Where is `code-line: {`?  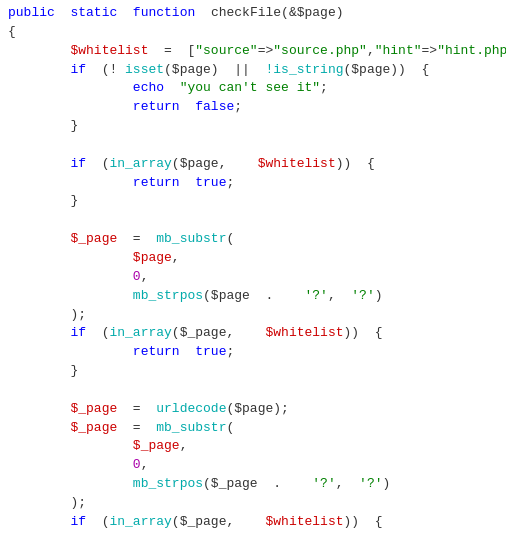 code-line: { is located at coordinates (253, 32).